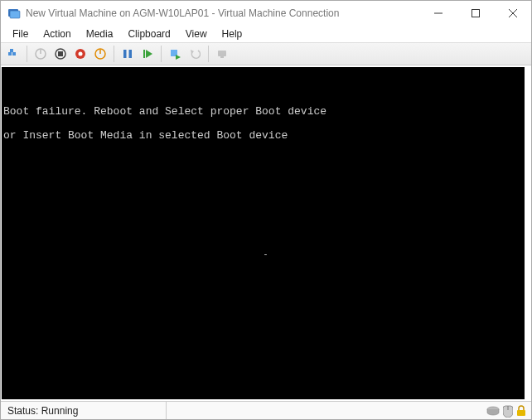  I want to click on toolbar, so click(266, 54).